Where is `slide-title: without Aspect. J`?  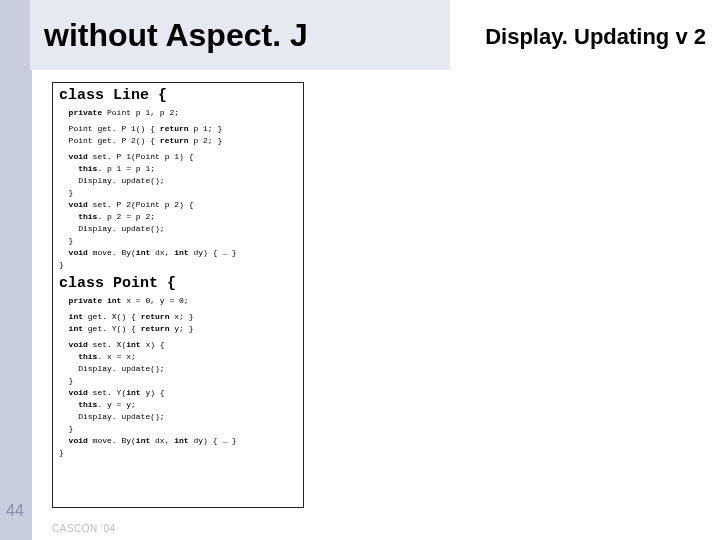 slide-title: without Aspect. J is located at coordinates (169, 36).